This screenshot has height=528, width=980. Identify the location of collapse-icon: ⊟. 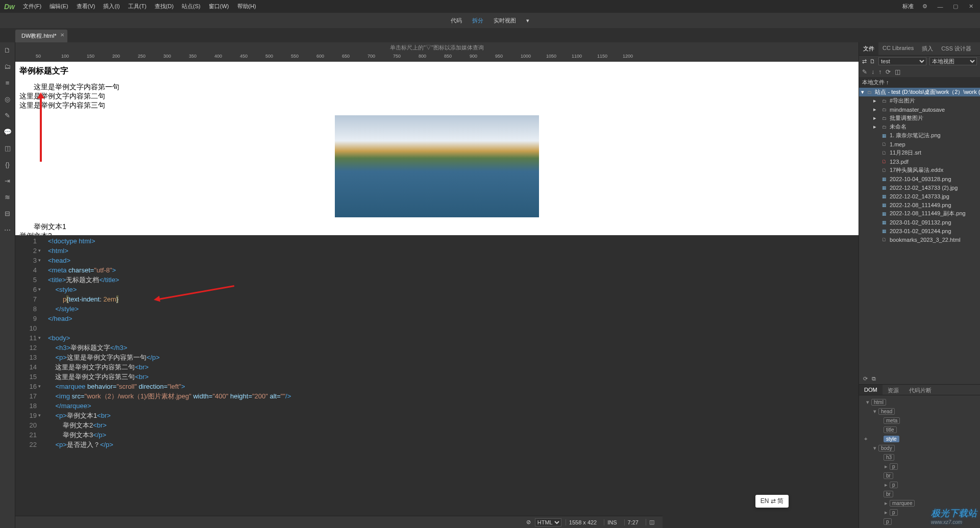
(8, 213).